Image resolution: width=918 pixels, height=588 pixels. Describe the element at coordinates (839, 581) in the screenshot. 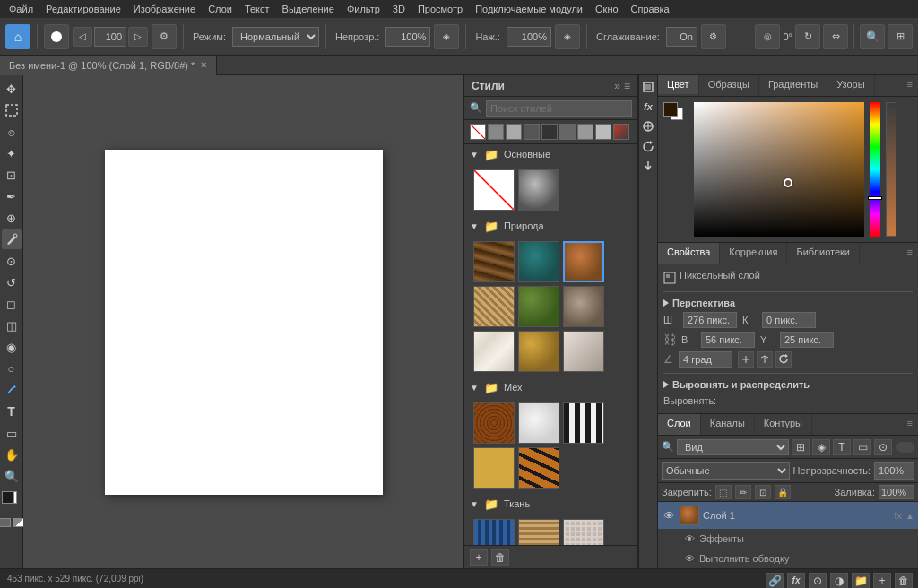

I see `add-adjustment-btn: ◑` at that location.